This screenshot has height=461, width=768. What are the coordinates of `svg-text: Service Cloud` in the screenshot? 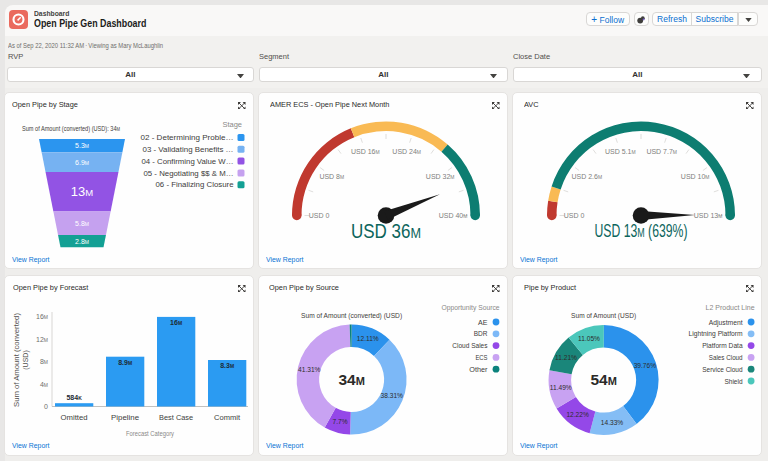 It's located at (722, 370).